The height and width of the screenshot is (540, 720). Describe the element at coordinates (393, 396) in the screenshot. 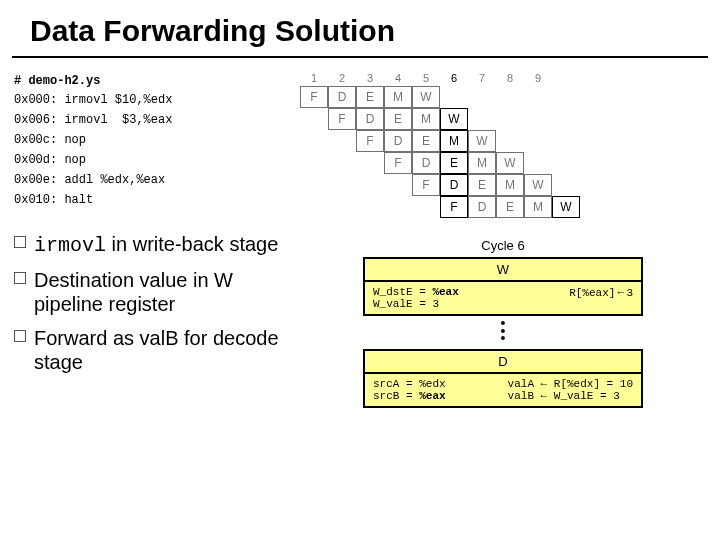

I see `srcB-label: srcB =` at that location.